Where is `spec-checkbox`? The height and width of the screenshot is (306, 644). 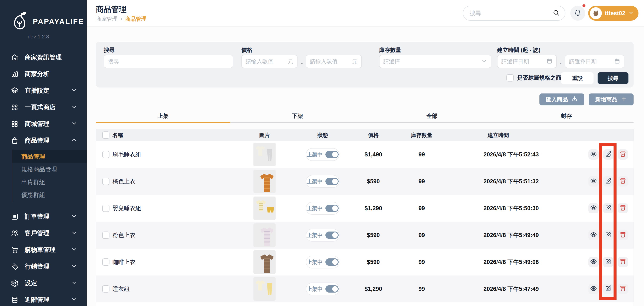 spec-checkbox is located at coordinates (510, 78).